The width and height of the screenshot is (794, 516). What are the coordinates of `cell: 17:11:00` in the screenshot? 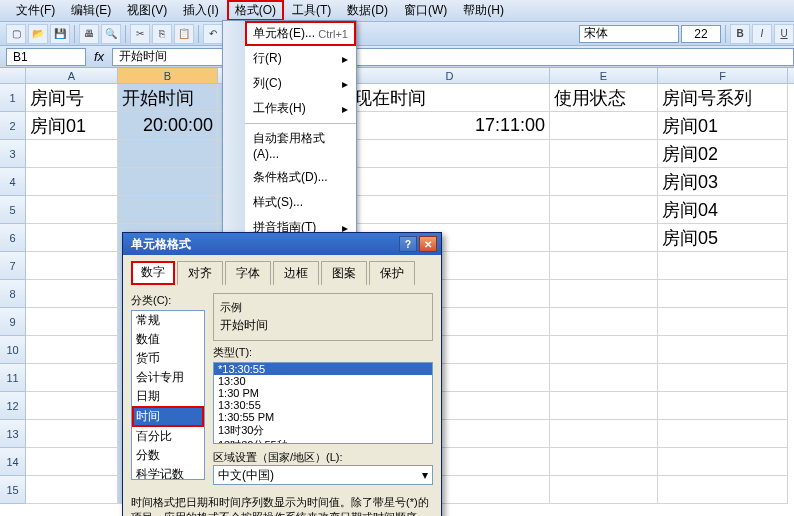 It's located at (450, 126).